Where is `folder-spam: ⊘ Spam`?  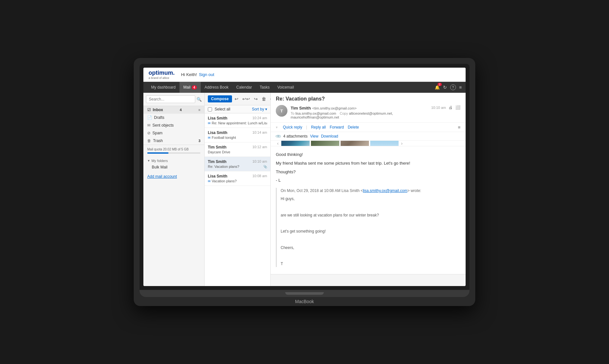
folder-spam: ⊘ Spam is located at coordinates (174, 133).